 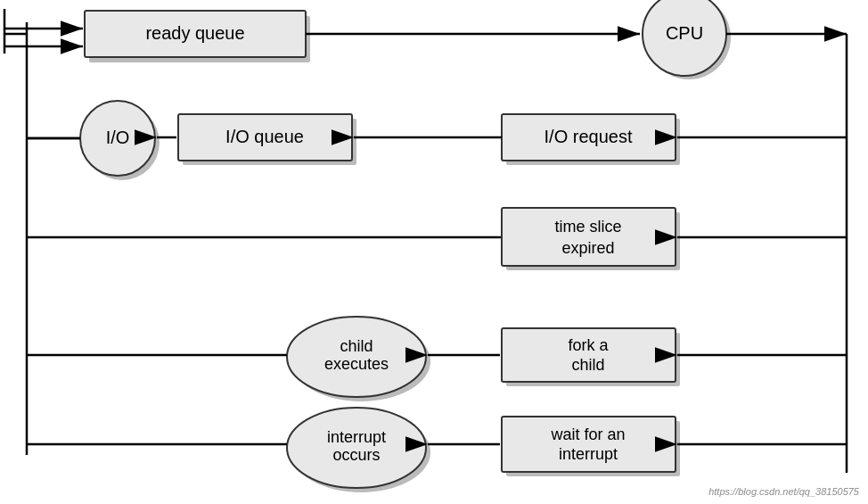 What do you see at coordinates (784, 492) in the screenshot?
I see `watermark: https://blog.csdn.net/qq_38150575` at bounding box center [784, 492].